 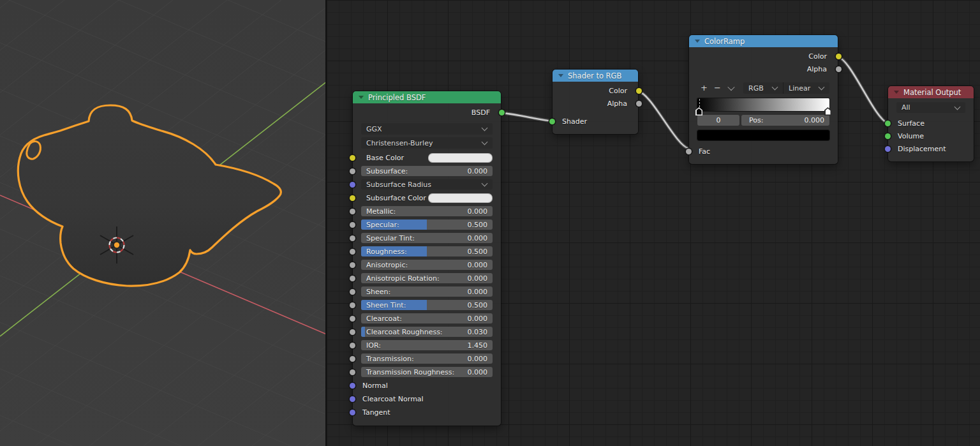 I want to click on label: Shader, so click(x=595, y=121).